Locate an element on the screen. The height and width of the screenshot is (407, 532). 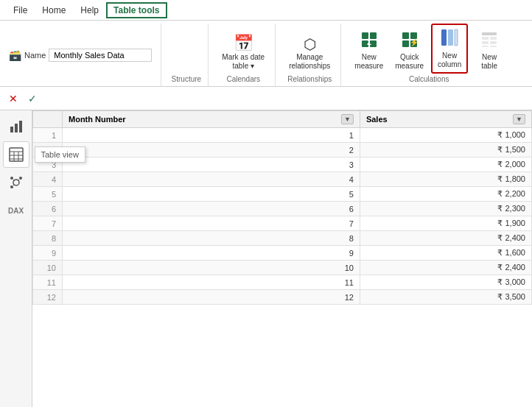
structure-label: Structure is located at coordinates (187, 79).